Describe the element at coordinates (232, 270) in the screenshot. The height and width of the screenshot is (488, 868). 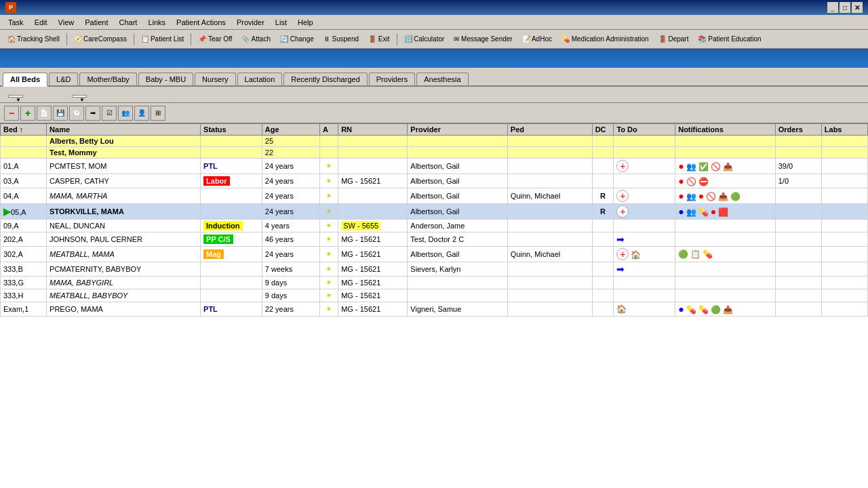
I see `cell-status` at that location.